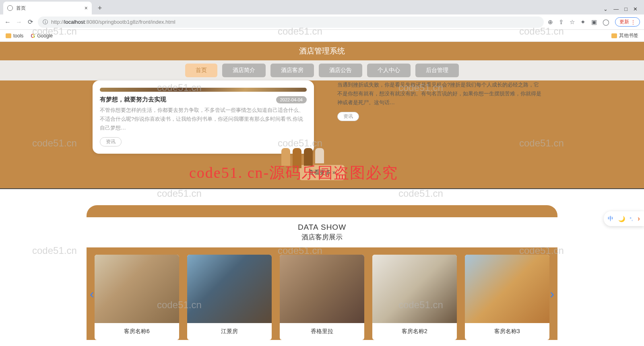  Describe the element at coordinates (415, 297) in the screenshot. I see `room-card: 客房名称2` at that location.